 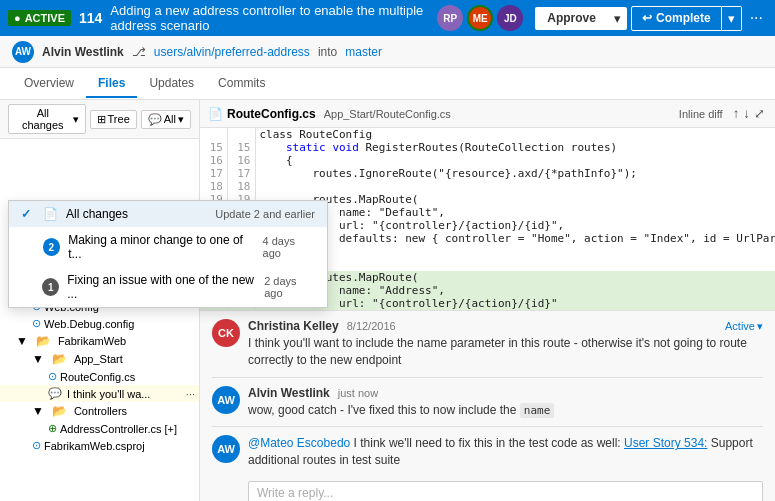 What do you see at coordinates (172, 83) in the screenshot?
I see `tab-updates-label: Updates` at bounding box center [172, 83].